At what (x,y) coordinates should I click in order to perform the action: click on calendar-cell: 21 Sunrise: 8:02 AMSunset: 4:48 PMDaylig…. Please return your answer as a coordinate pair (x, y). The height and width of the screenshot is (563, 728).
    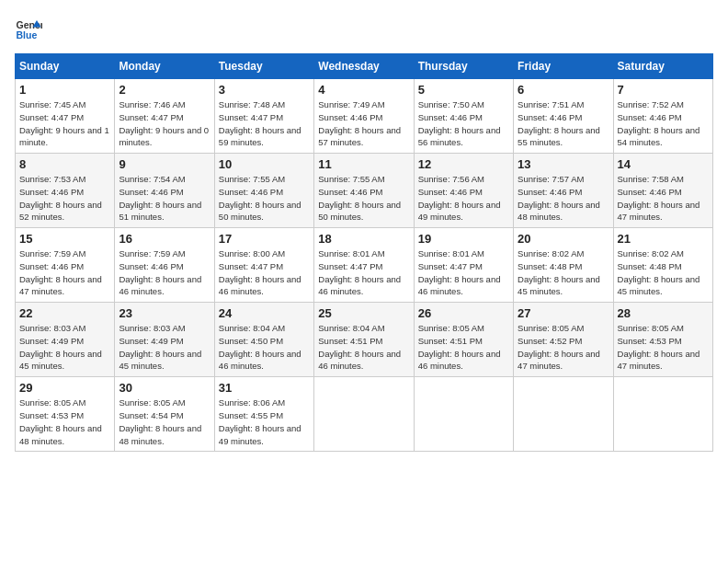
    Looking at the image, I should click on (663, 265).